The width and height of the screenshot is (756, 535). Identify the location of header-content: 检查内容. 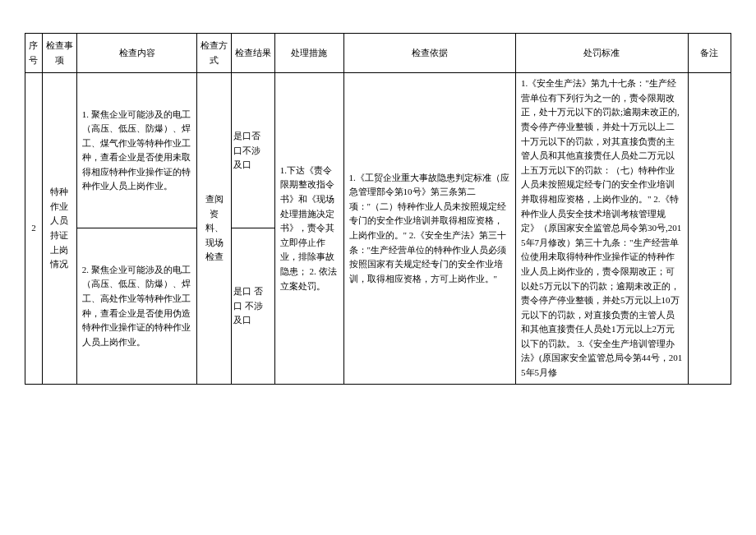
(136, 53).